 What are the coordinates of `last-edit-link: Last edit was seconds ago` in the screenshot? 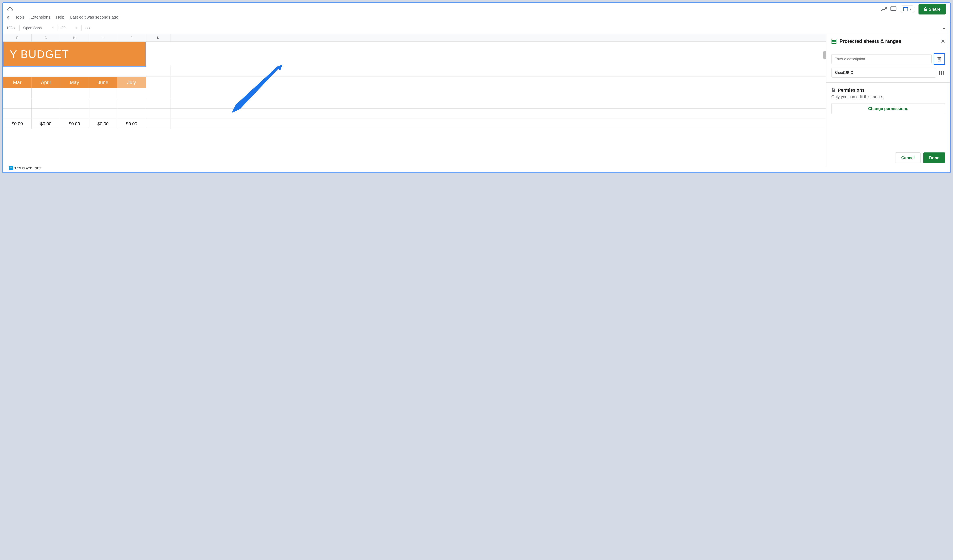 It's located at (95, 17).